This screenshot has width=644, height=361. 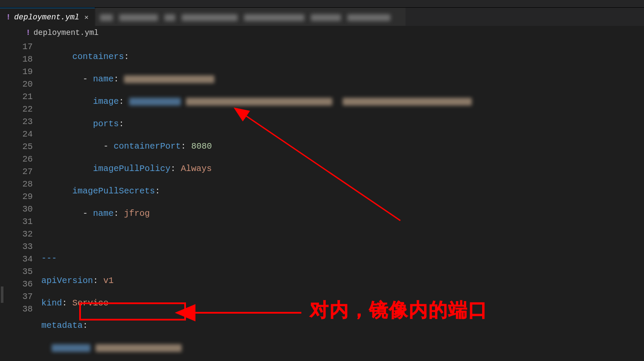 I want to click on line-number: 24, so click(x=16, y=134).